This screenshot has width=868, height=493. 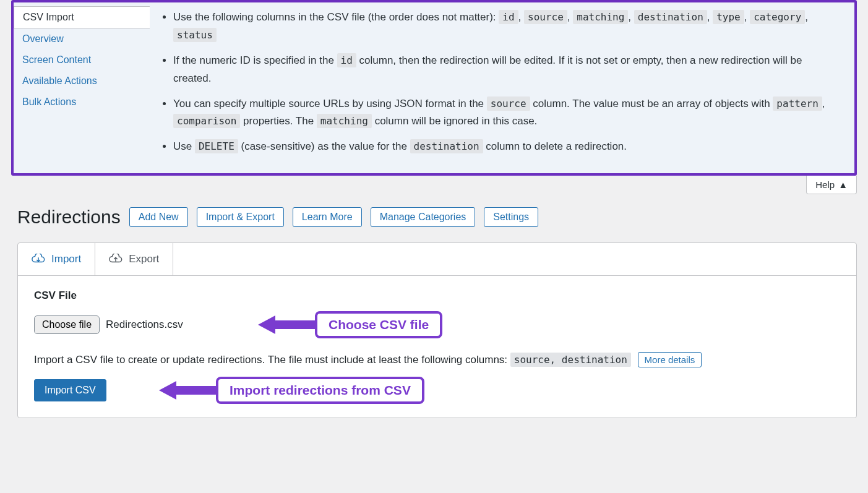 I want to click on cloud-download-icon, so click(x=38, y=259).